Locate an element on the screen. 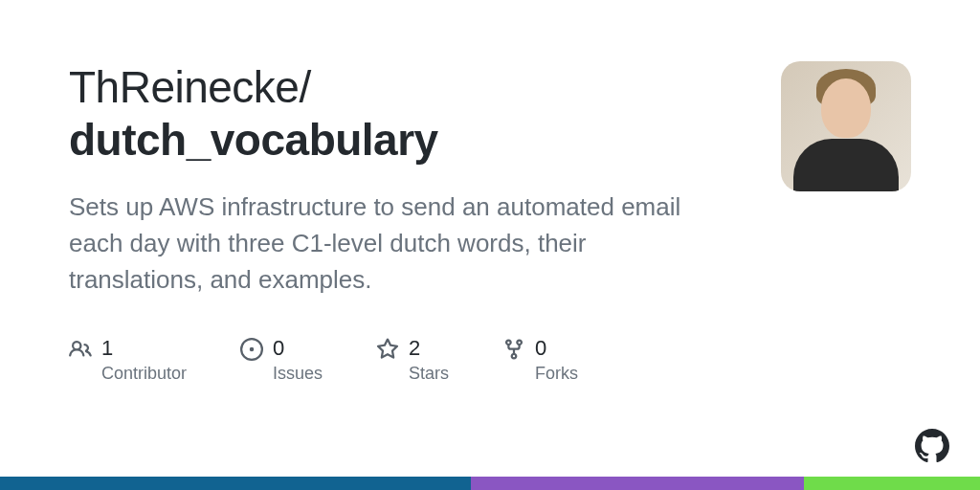 This screenshot has height=490, width=980. contributors-value: 1 is located at coordinates (144, 348).